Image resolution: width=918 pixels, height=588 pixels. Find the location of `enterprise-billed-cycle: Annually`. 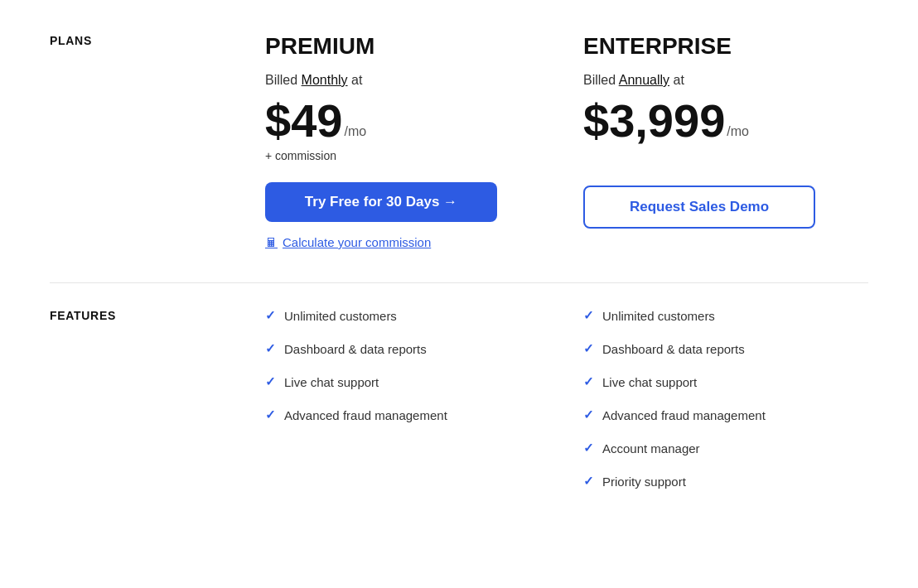

enterprise-billed-cycle: Annually is located at coordinates (645, 80).